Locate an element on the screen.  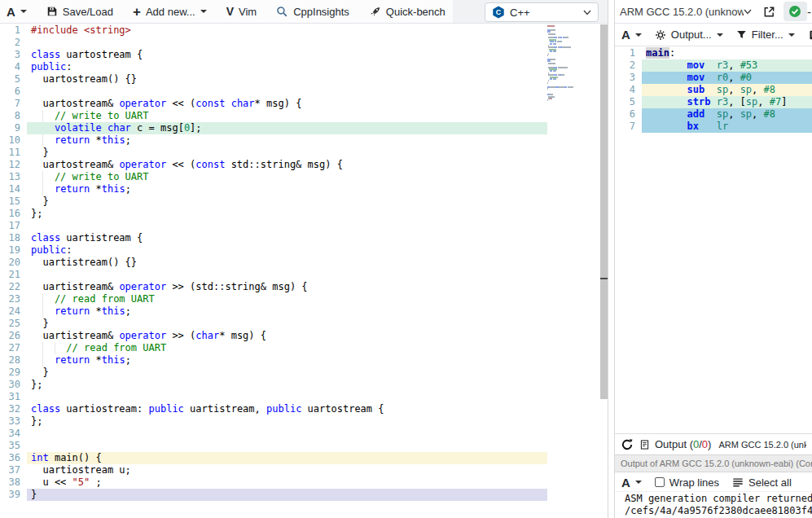
font-size-menu: A is located at coordinates (16, 11).